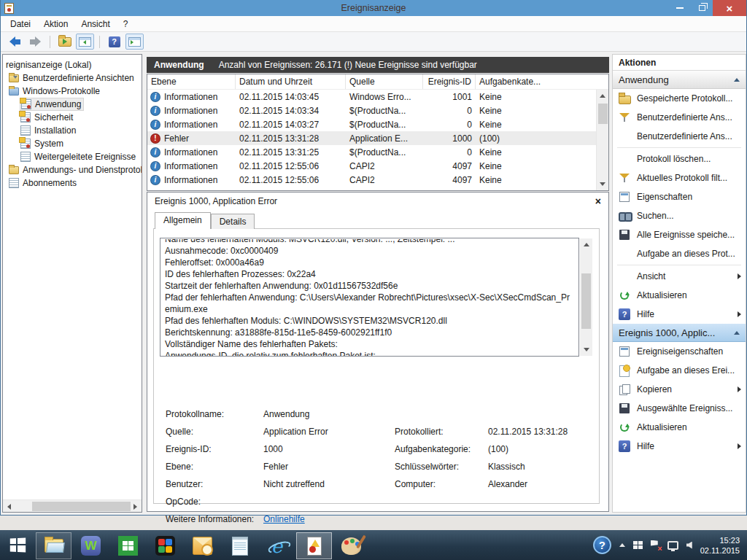  Describe the element at coordinates (72, 104) in the screenshot. I see `tree-item-anwendung: Anwendung` at that location.